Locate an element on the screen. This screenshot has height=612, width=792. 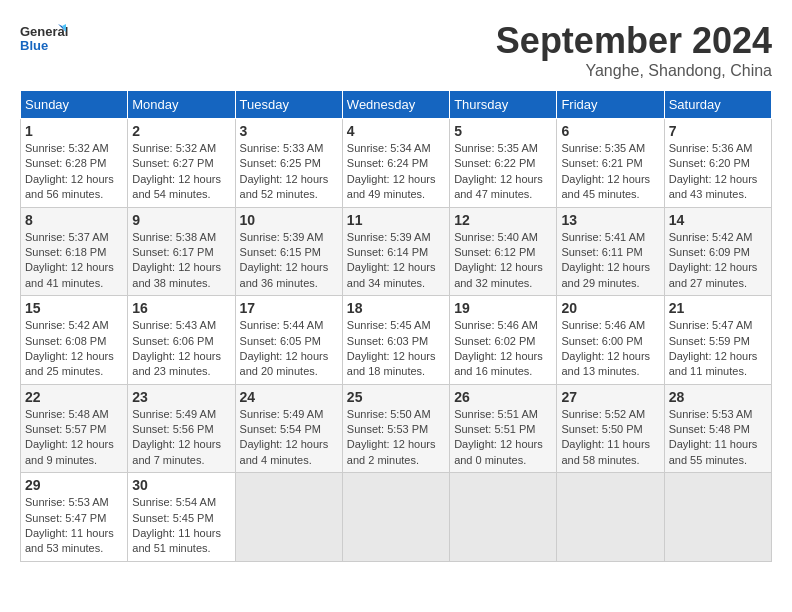
calendar-cell: 10Sunrise: 5:39 AMSunset: 6:15 PMDayligh… is located at coordinates (288, 252).